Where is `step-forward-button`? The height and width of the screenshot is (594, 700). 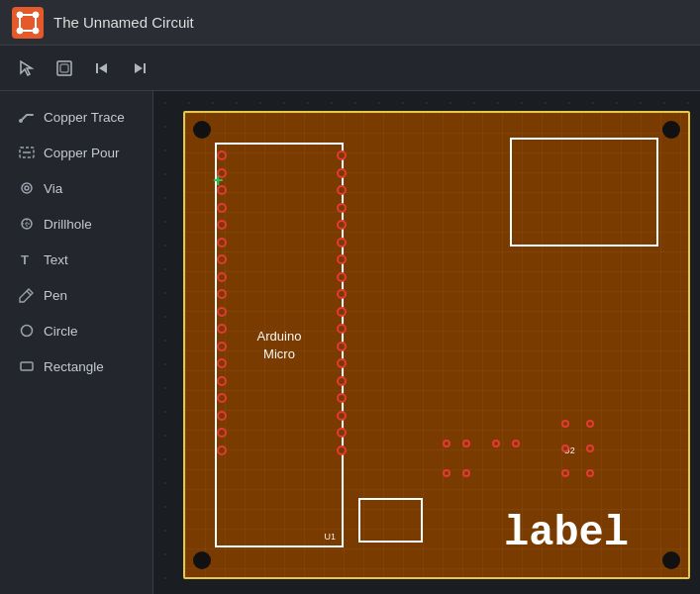
step-forward-button is located at coordinates (140, 68).